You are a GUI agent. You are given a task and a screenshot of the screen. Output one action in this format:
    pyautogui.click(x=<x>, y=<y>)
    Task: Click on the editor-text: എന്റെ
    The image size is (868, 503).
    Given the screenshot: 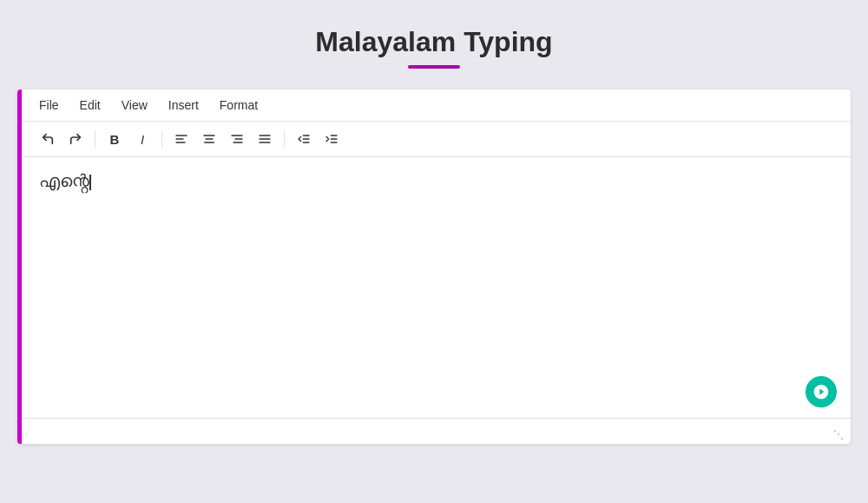 What is the action you would take?
    pyautogui.click(x=64, y=181)
    